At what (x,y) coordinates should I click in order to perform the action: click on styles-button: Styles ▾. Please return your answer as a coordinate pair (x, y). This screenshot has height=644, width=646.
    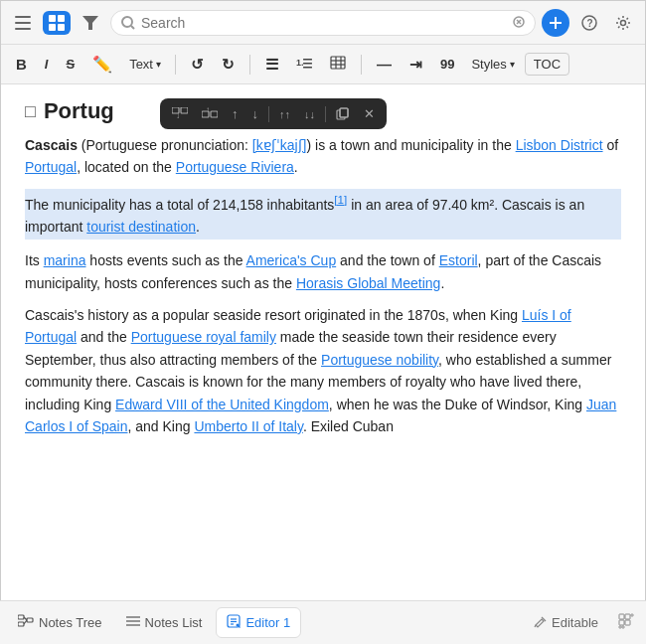
    Looking at the image, I should click on (493, 64).